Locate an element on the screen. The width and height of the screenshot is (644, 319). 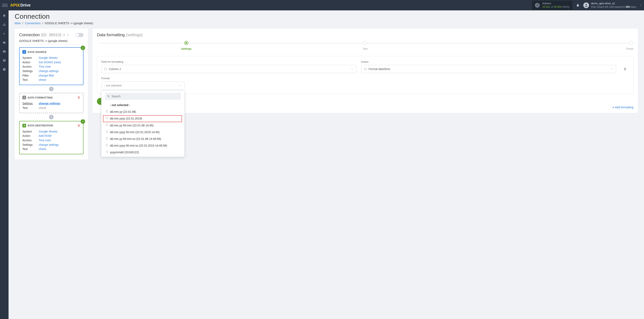
action-value: Format date/time is located at coordinates (380, 69).